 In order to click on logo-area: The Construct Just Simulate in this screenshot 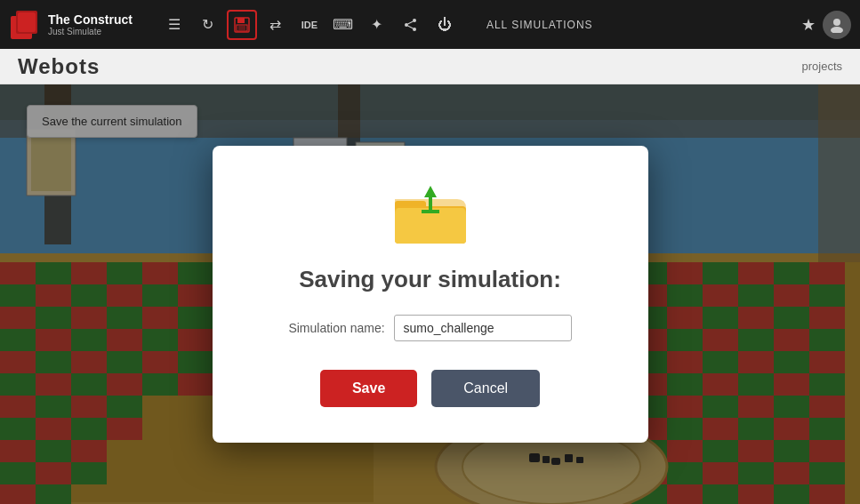, I will do `click(71, 25)`.